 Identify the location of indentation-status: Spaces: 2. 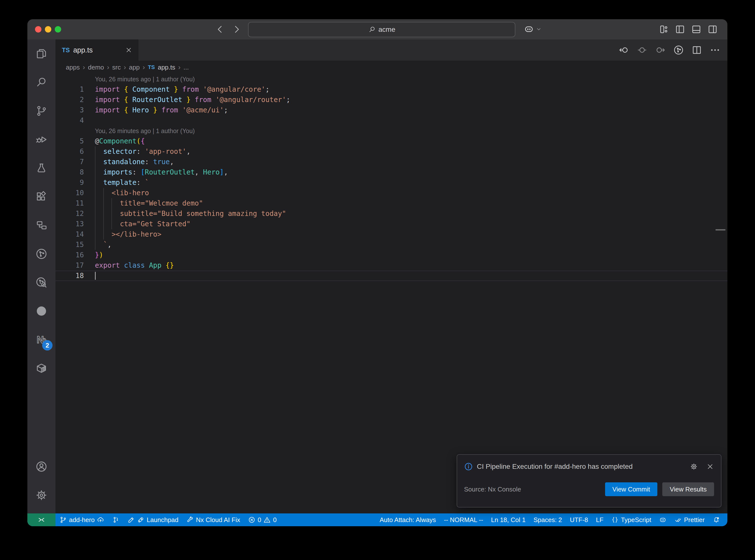
(548, 520).